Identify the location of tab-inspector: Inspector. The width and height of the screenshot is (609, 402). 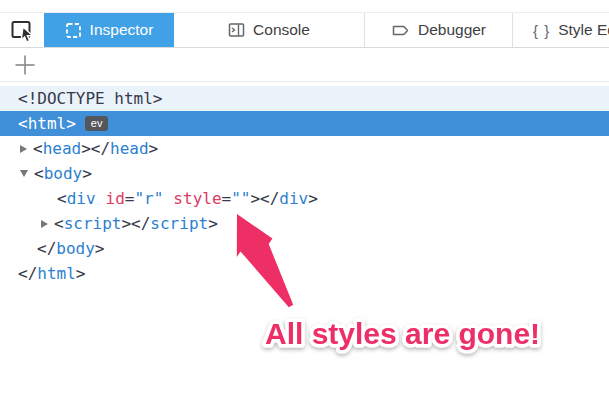
(109, 30).